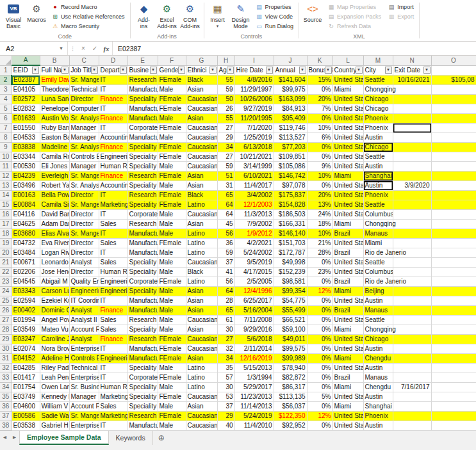 This screenshot has height=450, width=476. I want to click on cell-N8, so click(412, 138).